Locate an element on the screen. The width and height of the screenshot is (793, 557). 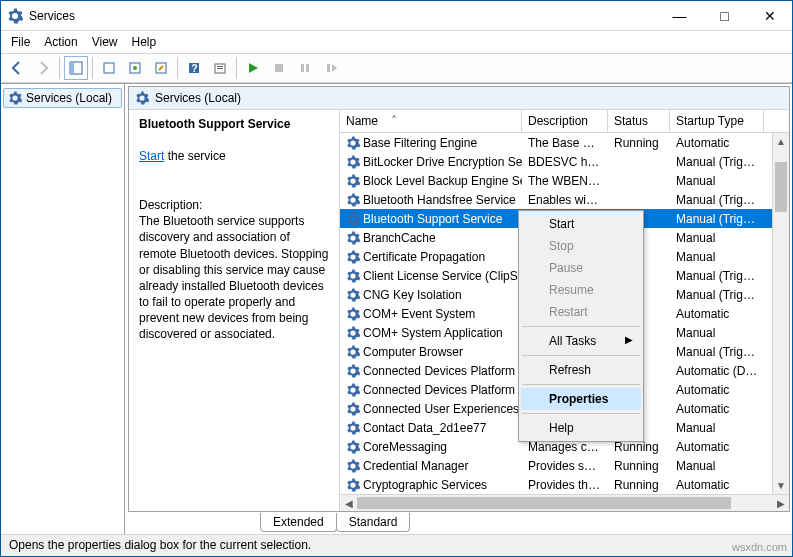
column-name: Name ˄ is located at coordinates (431, 121).